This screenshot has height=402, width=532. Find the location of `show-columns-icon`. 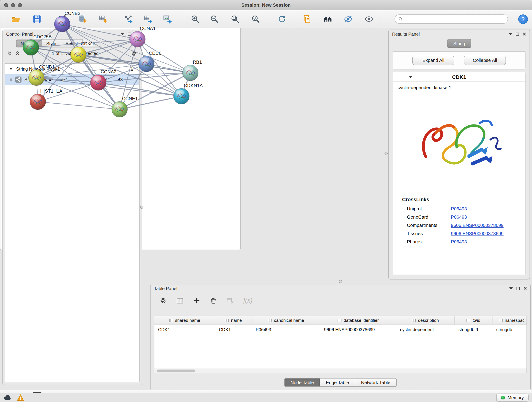

show-columns-icon is located at coordinates (180, 300).